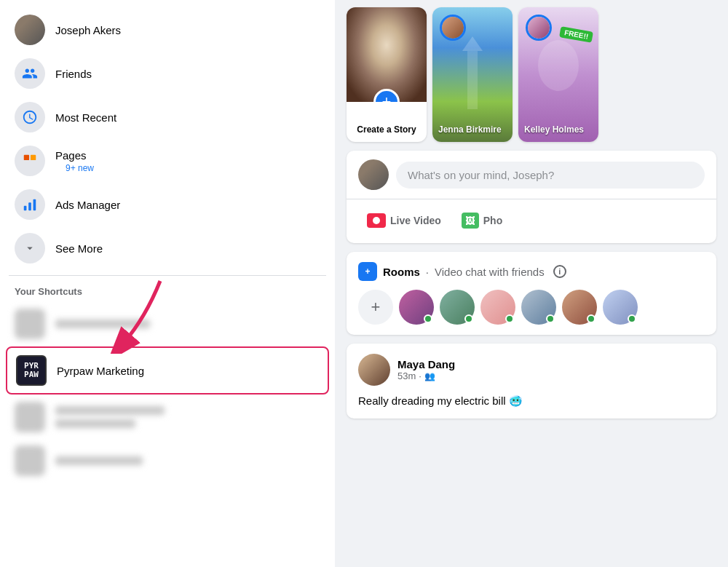 The height and width of the screenshot is (567, 728). I want to click on jenna-story-card: Jenna Birkmire, so click(472, 74).